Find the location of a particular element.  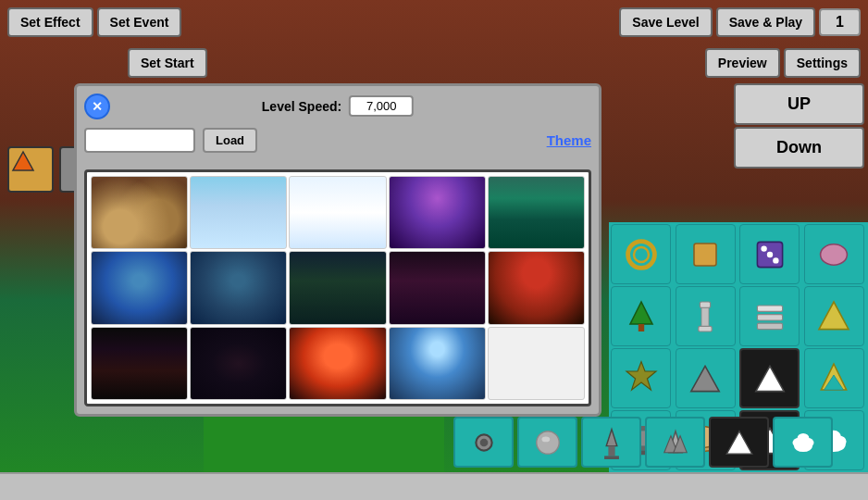

preview-button: Preview is located at coordinates (742, 63).